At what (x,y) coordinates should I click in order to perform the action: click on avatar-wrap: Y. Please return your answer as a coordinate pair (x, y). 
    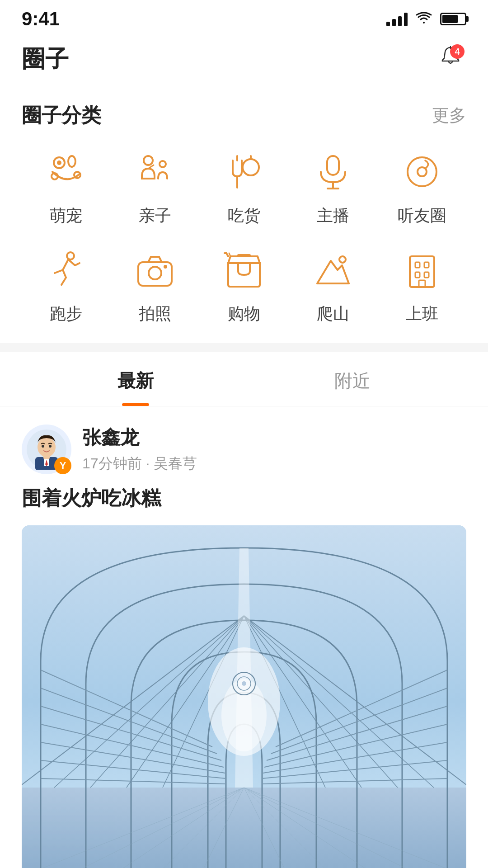
    Looking at the image, I should click on (47, 449).